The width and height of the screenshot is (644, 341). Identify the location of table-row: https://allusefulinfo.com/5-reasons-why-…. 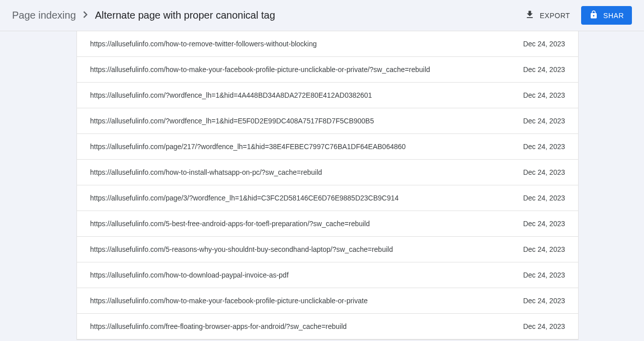
(328, 250).